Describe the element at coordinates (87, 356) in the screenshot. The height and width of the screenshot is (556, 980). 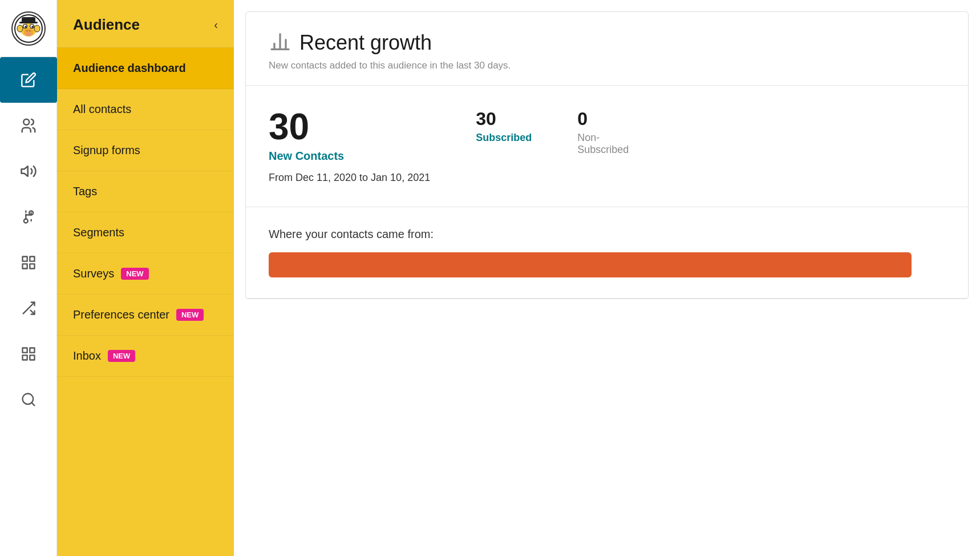
I see `nav-item-label: Inbox` at that location.